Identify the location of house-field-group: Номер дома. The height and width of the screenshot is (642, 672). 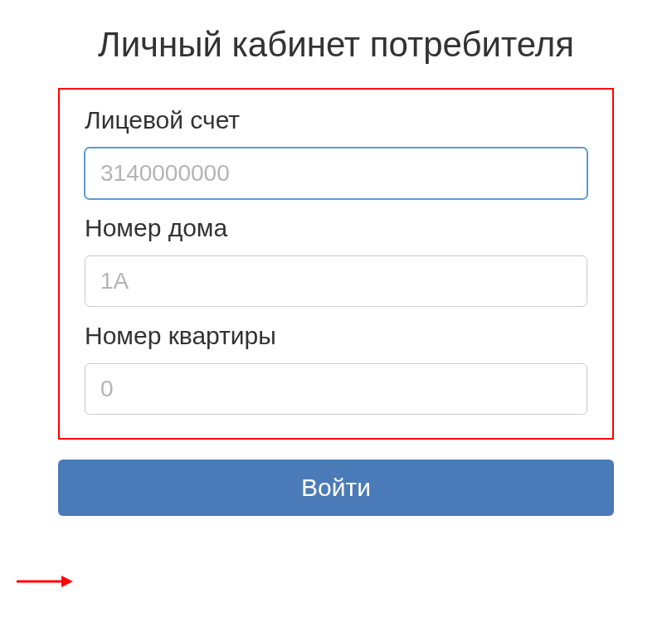
(336, 260).